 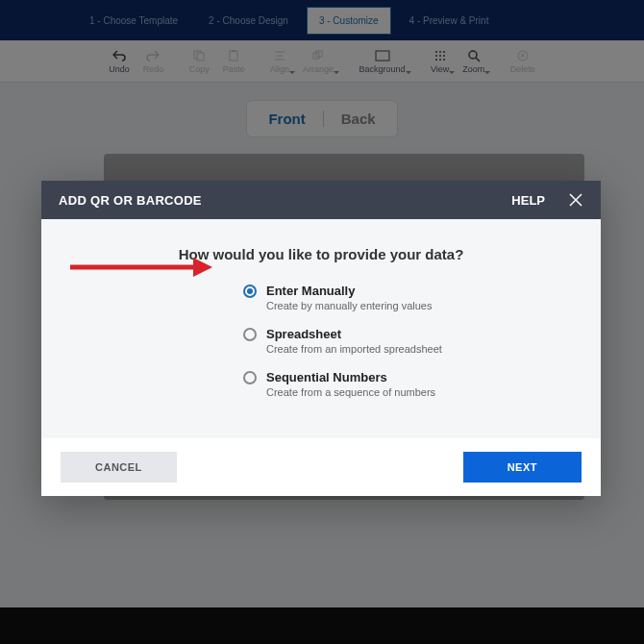 I want to click on option-desc: Create from an imported spreadsheet, so click(x=354, y=349).